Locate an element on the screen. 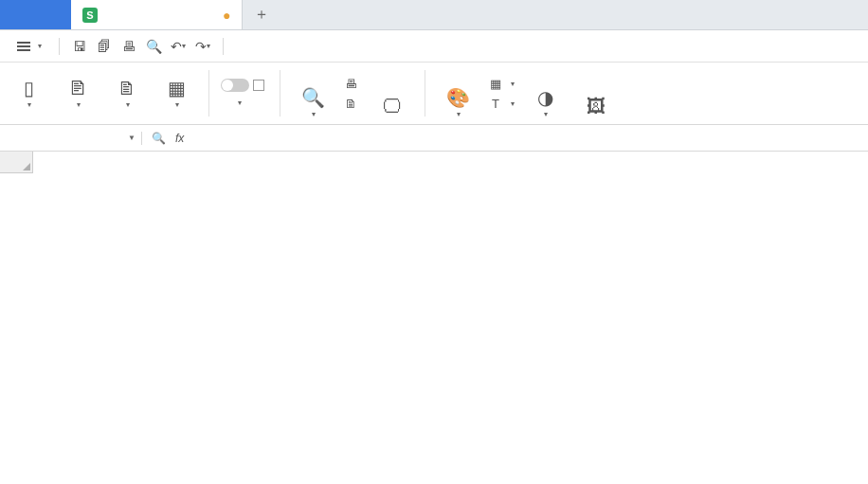 The image size is (868, 484). page-preview-button: ▾ is located at coordinates (244, 103).